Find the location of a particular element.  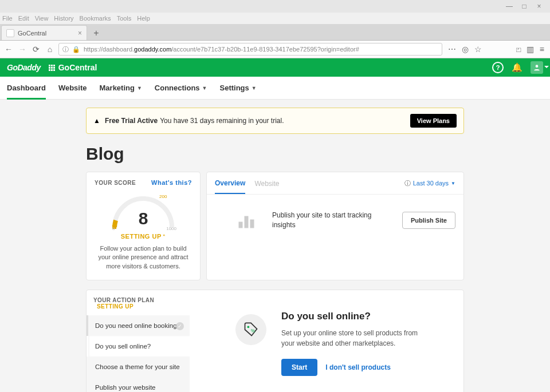

chevron-up-icon: ˄ is located at coordinates (164, 237).